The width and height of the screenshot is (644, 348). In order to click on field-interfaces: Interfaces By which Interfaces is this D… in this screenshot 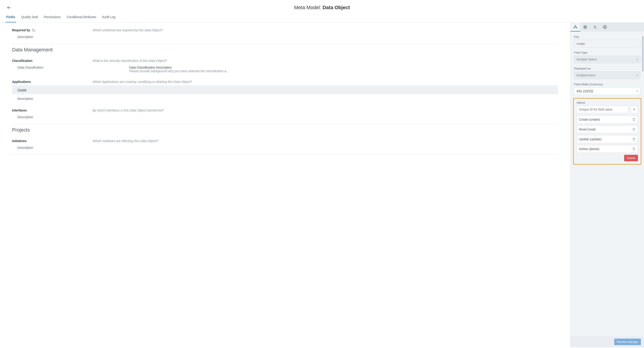, I will do `click(285, 113)`.